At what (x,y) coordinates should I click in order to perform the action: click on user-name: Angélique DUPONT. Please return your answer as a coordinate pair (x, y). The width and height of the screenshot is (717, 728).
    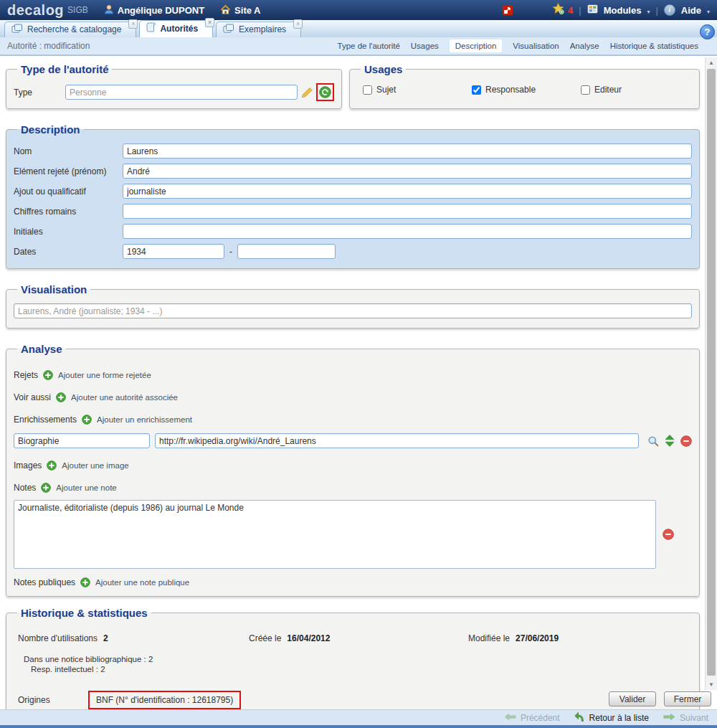
    Looking at the image, I should click on (161, 10).